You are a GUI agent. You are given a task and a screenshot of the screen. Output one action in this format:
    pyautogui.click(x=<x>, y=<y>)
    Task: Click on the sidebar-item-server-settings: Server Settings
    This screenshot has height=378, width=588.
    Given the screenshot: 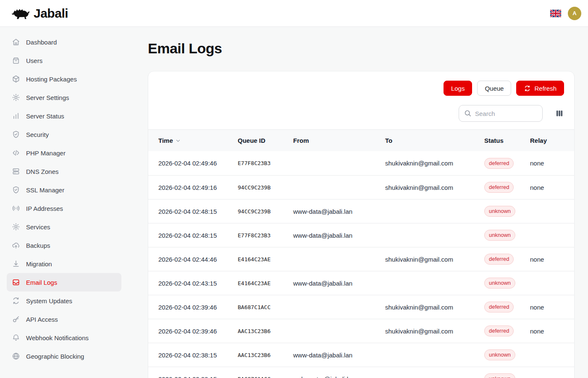 What is the action you would take?
    pyautogui.click(x=64, y=97)
    